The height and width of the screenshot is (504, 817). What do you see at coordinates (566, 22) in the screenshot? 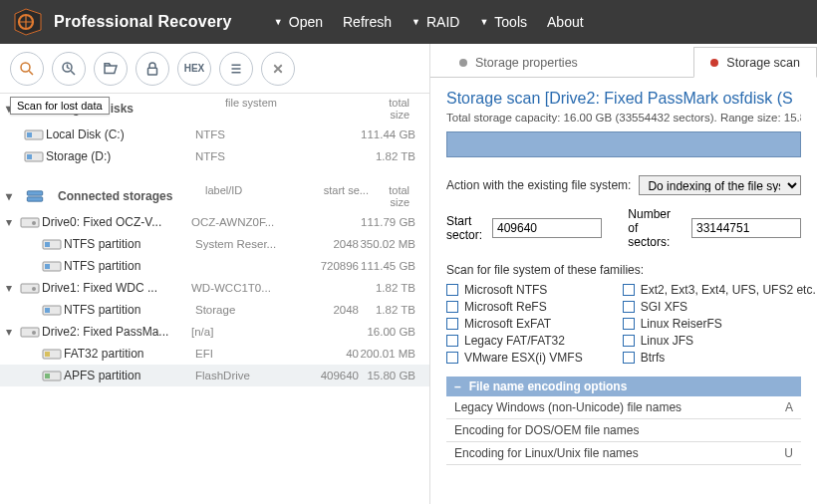
I see `menu-about-label: About` at bounding box center [566, 22].